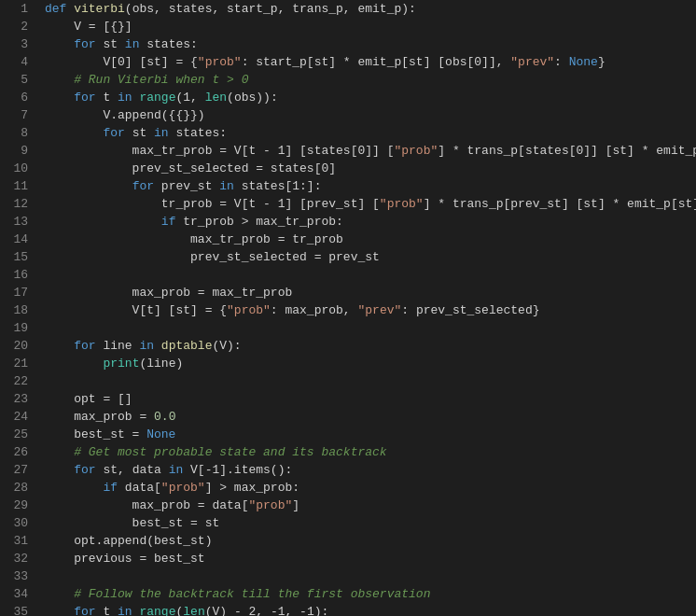  Describe the element at coordinates (14, 470) in the screenshot. I see `line-number: 27` at that location.